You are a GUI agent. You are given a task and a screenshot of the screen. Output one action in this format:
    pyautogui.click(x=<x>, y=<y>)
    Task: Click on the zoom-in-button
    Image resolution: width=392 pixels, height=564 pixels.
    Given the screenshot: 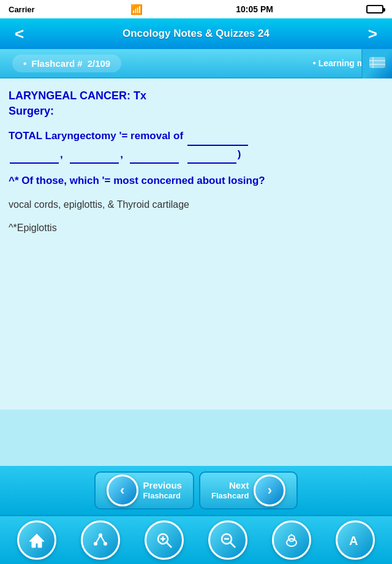 What is the action you would take?
    pyautogui.click(x=164, y=540)
    